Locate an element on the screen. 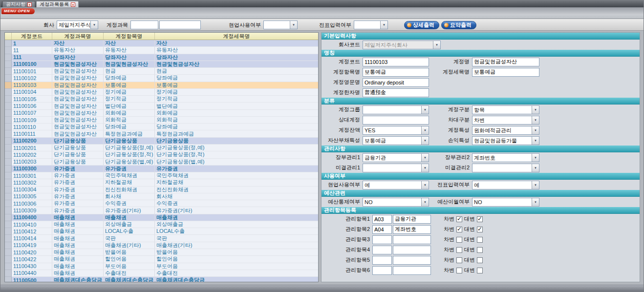 The width and height of the screenshot is (644, 292). table-row: 11100107 현금및현금성자산 외화예금 외화예금 is located at coordinates (161, 113).